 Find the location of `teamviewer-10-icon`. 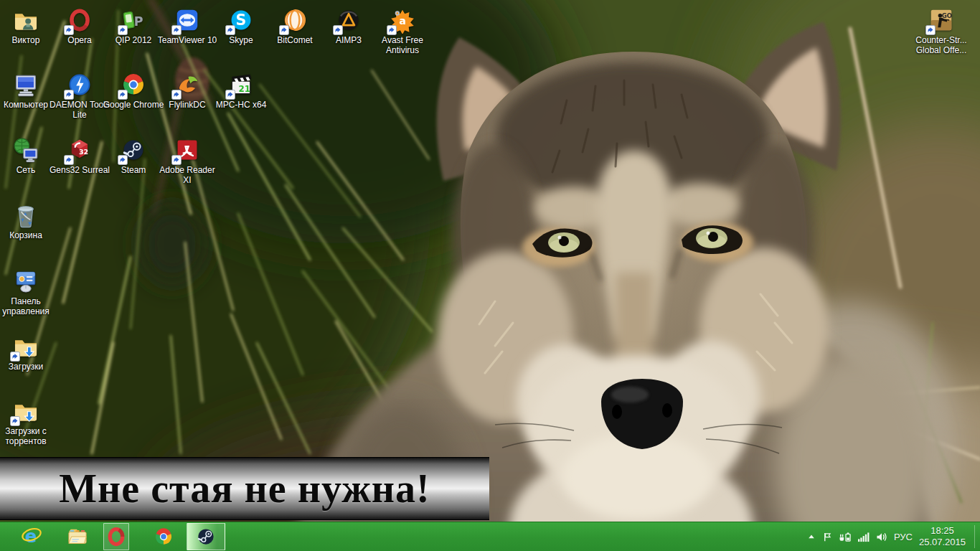

teamviewer-10-icon is located at coordinates (187, 20).